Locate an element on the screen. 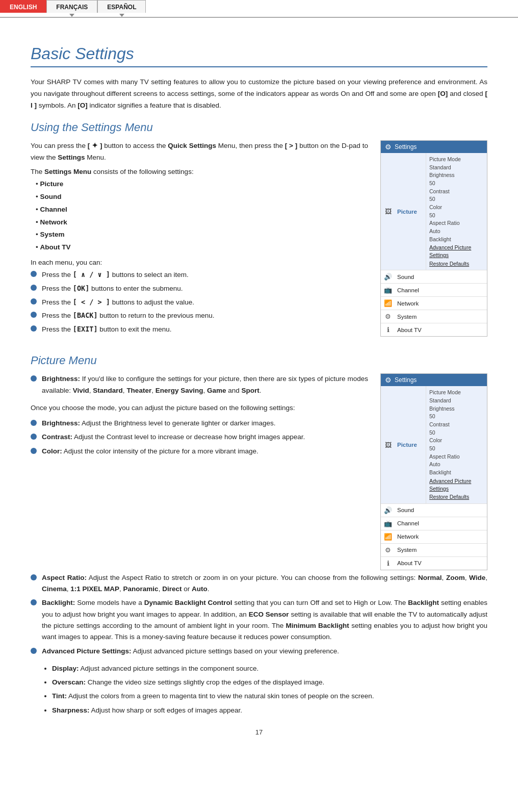  list-item-network: Network is located at coordinates (202, 222).